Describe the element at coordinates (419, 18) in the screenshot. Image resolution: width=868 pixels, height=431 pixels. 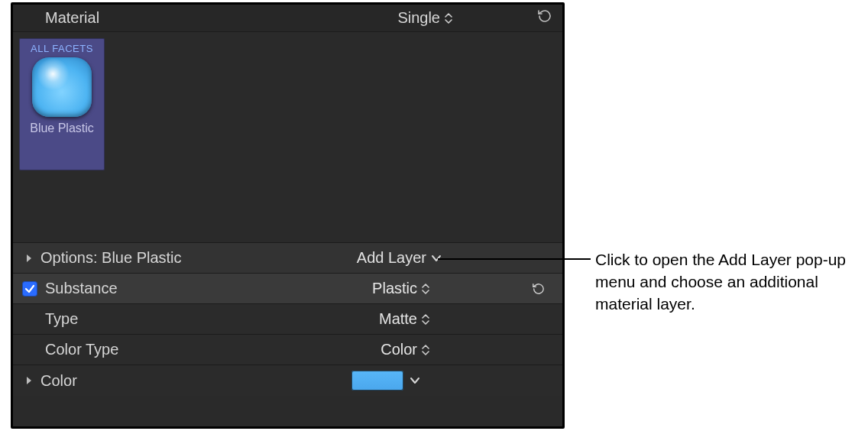
I see `material-mode-value: Single` at that location.